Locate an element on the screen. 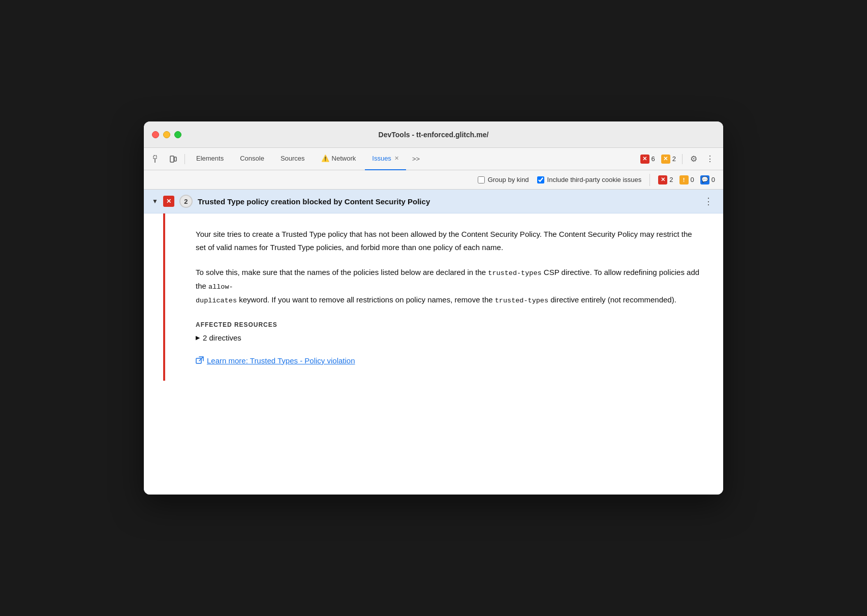  inspector-icon is located at coordinates (157, 159).